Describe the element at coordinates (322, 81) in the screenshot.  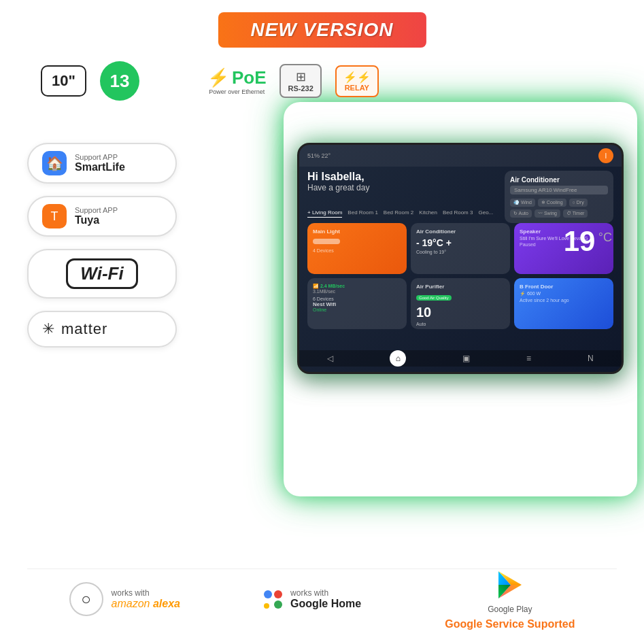
I see `features-row: 10" 13 ⚡ PoE Power over Ethernet ⊞ RS-23…` at that location.